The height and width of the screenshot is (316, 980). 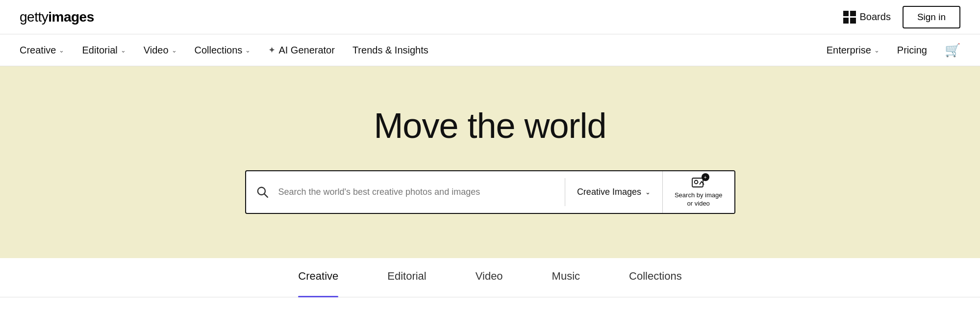 What do you see at coordinates (893, 50) in the screenshot?
I see `nav-right: Enterprise ⌄ Pricing 🛒` at bounding box center [893, 50].